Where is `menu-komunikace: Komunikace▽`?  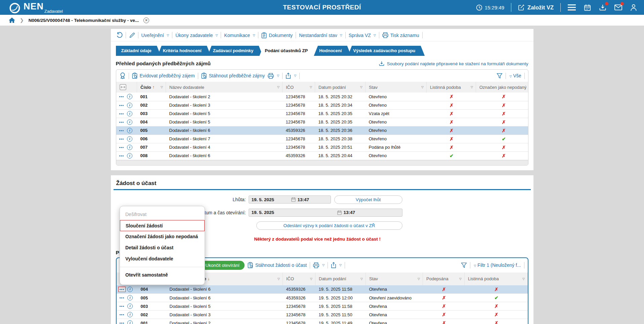
menu-komunikace: Komunikace▽ is located at coordinates (240, 35).